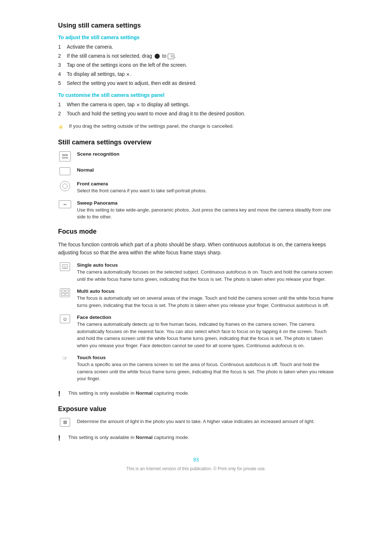 This screenshot has width=392, height=554. I want to click on settings-cross-icon: ✕, so click(128, 75).